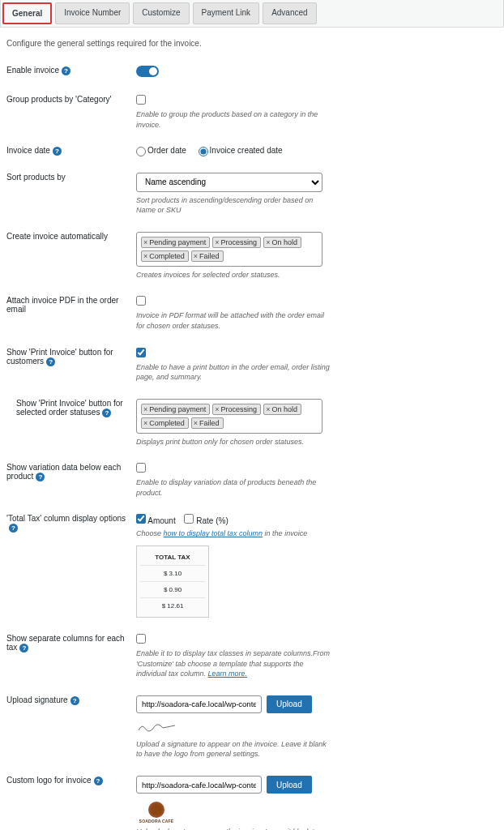  What do you see at coordinates (173, 590) in the screenshot?
I see `tax-row: $ 0.90` at bounding box center [173, 590].